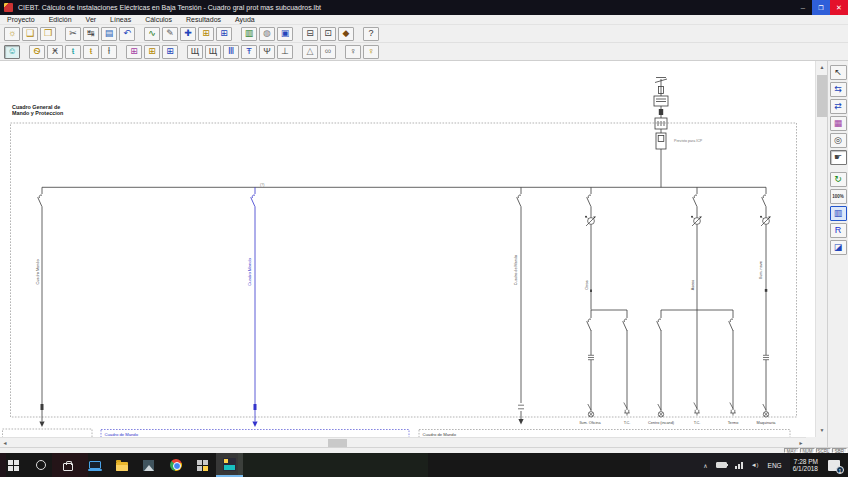  What do you see at coordinates (328, 34) in the screenshot?
I see `print-preview-icon: ⊡` at bounding box center [328, 34].